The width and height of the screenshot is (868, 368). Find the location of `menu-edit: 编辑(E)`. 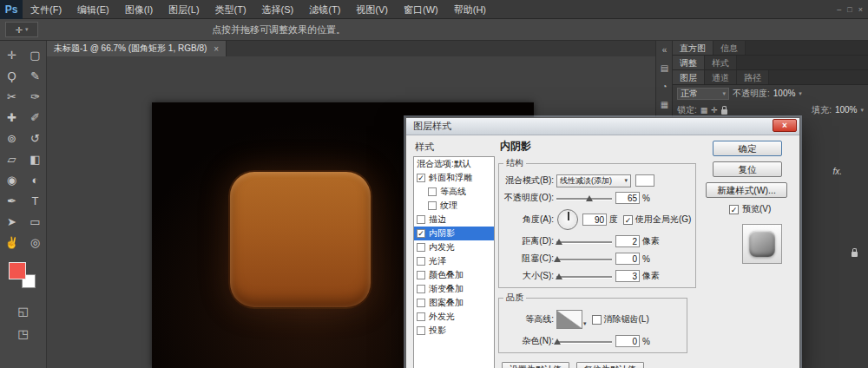

menu-edit: 编辑(E) is located at coordinates (94, 10).